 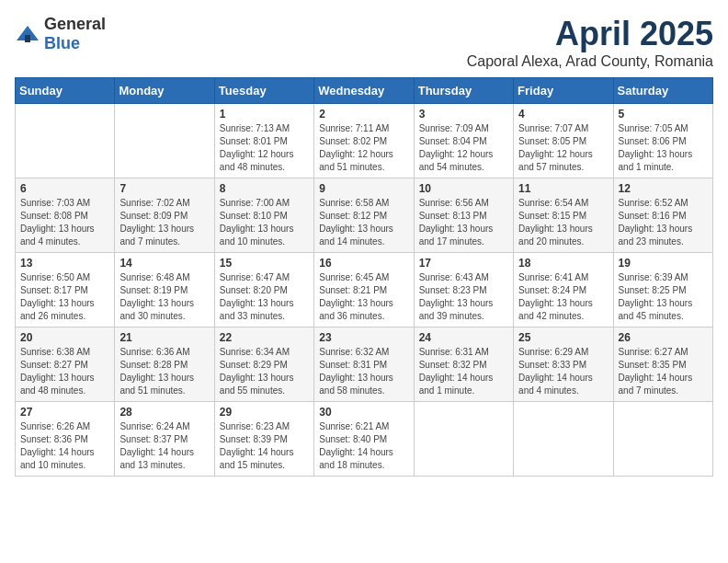 What do you see at coordinates (463, 148) in the screenshot?
I see `day-info: Sunrise: 7:09 AM Sunset: 8:04 PM Dayligh…` at bounding box center [463, 148].